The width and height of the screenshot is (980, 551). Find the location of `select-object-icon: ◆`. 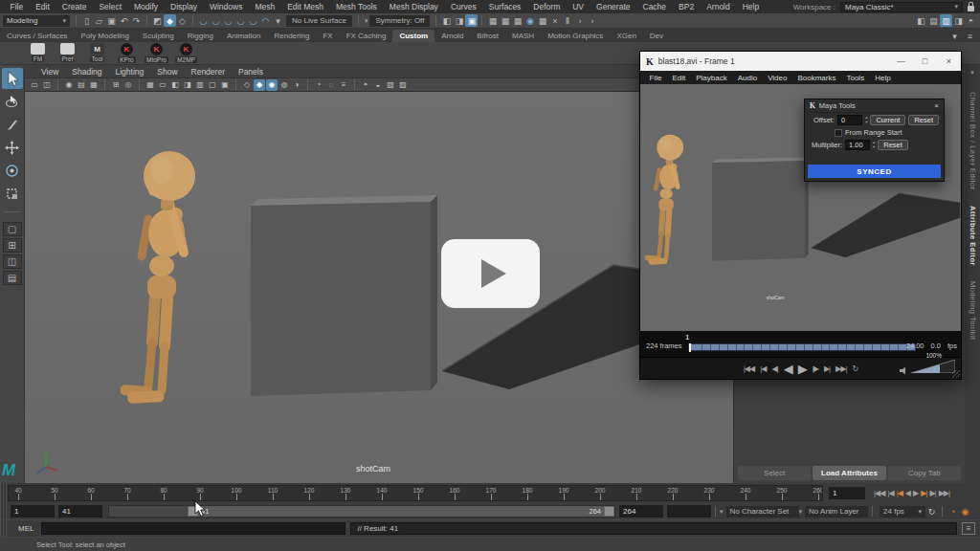

select-object-icon: ◆ is located at coordinates (170, 21).